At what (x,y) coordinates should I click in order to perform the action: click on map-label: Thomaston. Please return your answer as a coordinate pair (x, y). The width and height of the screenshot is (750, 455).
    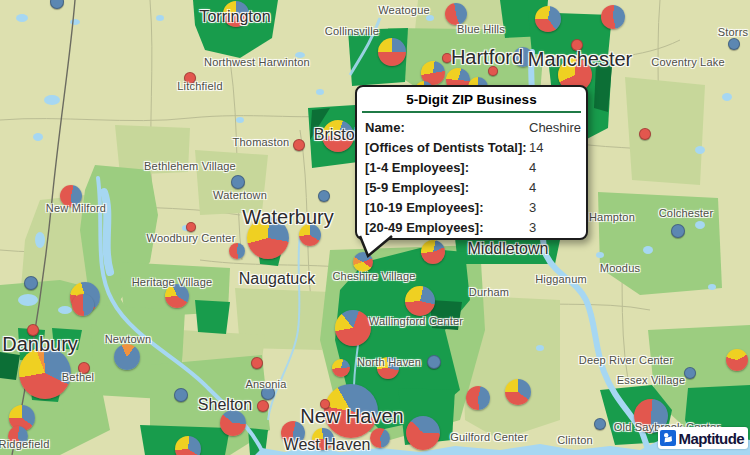
    Looking at the image, I should click on (262, 142).